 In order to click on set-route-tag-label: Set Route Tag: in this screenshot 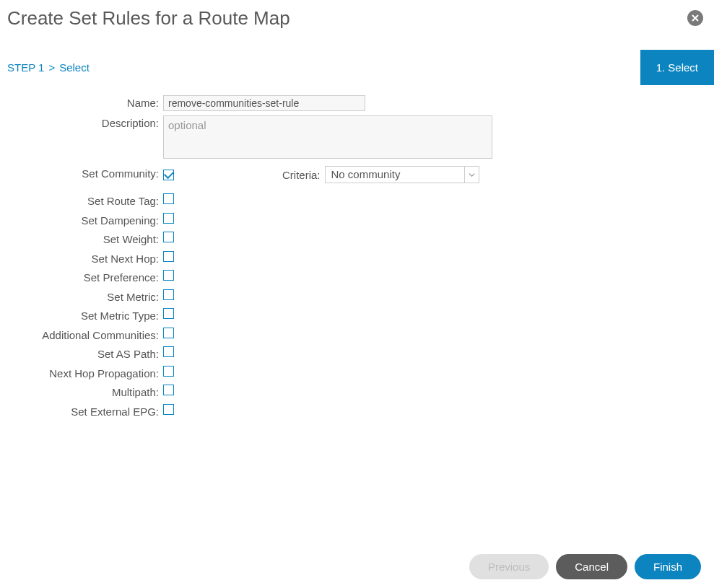, I will do `click(82, 201)`.